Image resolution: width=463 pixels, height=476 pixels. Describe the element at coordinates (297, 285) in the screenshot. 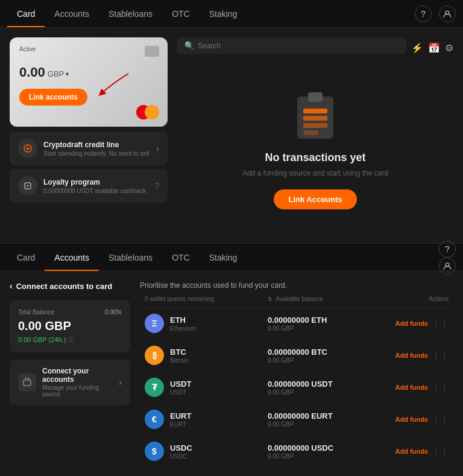

I see `prioritise-header: Prioritise the accounts used to fund you…` at that location.